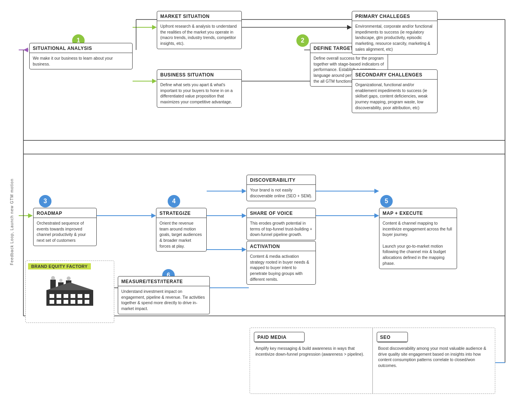  What do you see at coordinates (418, 239) in the screenshot?
I see `map-execute-box: MAP + EXECUTE Content & channel mapping …` at bounding box center [418, 239].